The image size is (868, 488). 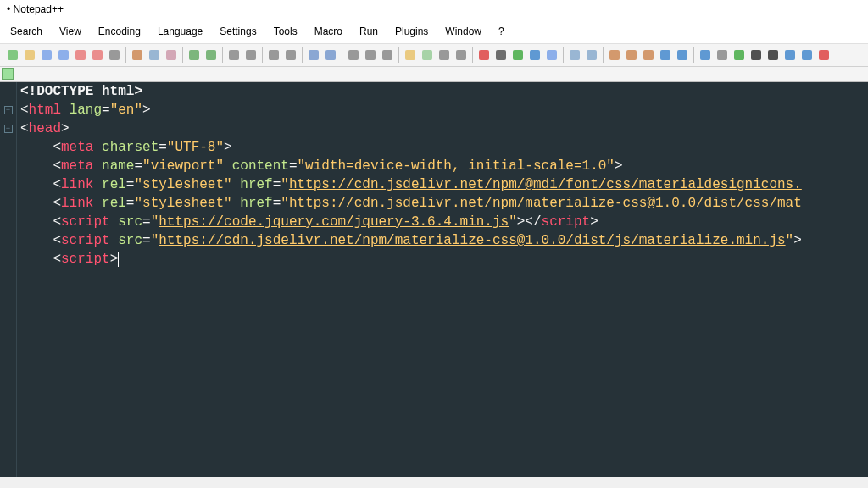 I want to click on play-icon, so click(x=518, y=55).